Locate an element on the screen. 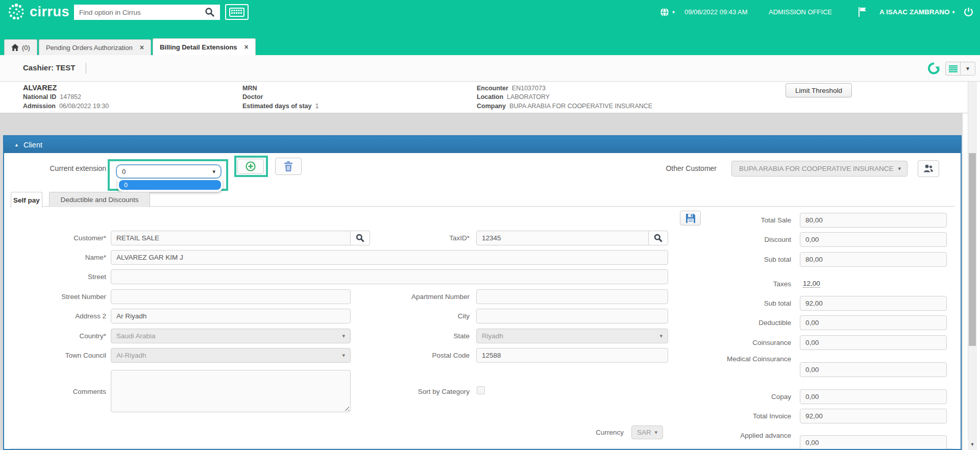 This screenshot has height=450, width=980. tab-billing-detail-extensions: Billing Detail Extensions × is located at coordinates (204, 47).